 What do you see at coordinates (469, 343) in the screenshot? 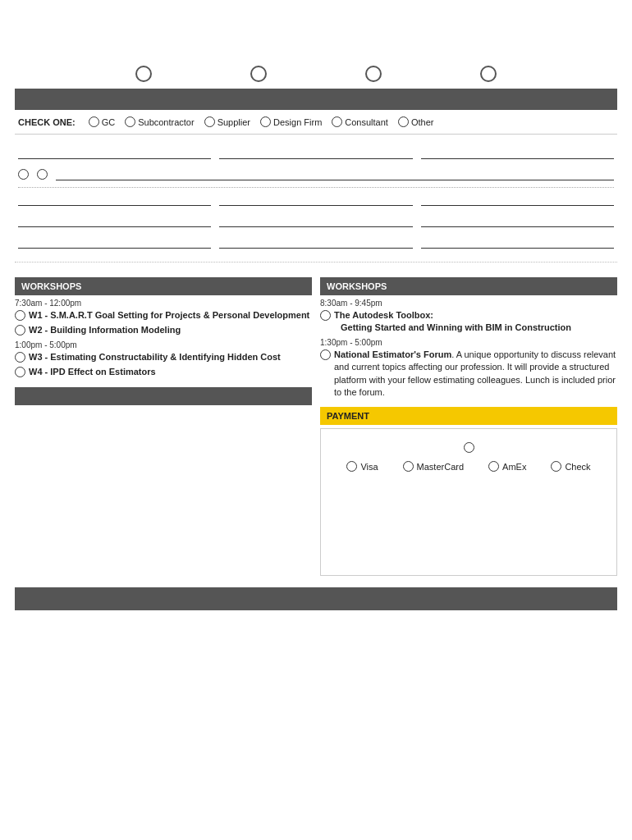
I see `right-afternoon-time: 1:30pm - 5:00pm` at bounding box center [469, 343].